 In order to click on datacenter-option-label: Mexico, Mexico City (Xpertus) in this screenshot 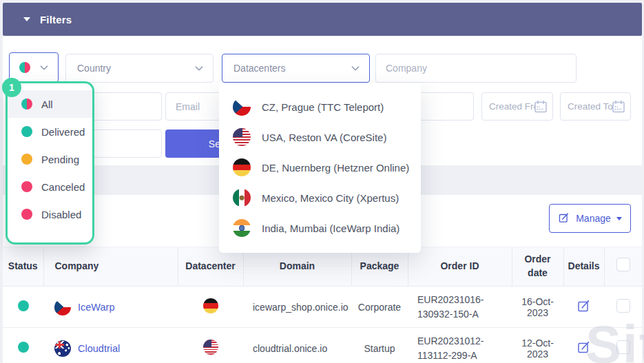, I will do `click(331, 198)`.